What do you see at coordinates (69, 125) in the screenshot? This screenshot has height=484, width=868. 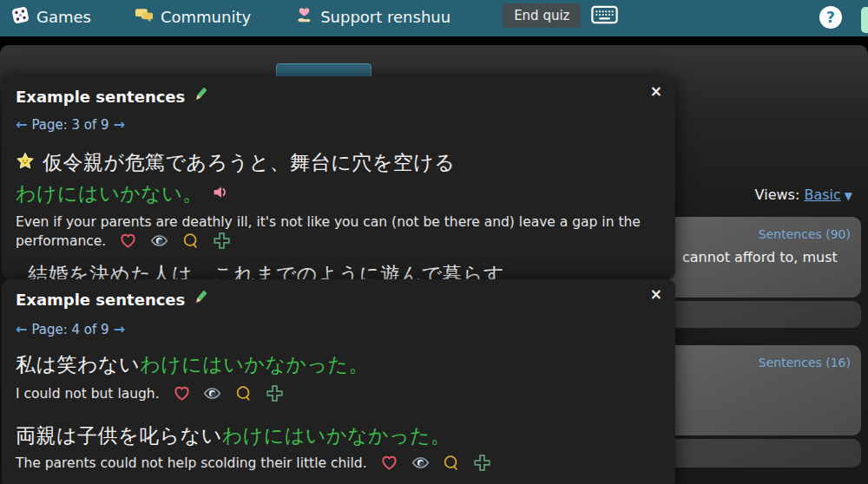 I see `page-indicator: Page: 3 of 9` at bounding box center [69, 125].